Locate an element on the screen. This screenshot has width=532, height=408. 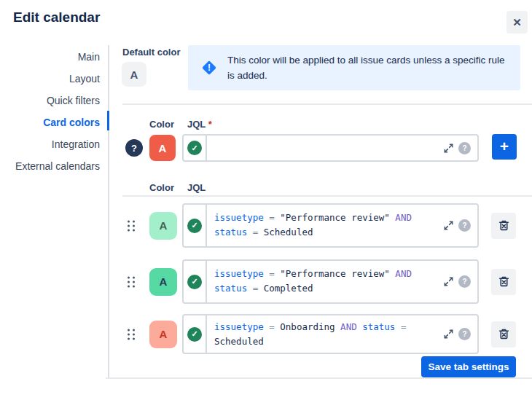
sidebar-item-card-colors: Card colors is located at coordinates (50, 122).